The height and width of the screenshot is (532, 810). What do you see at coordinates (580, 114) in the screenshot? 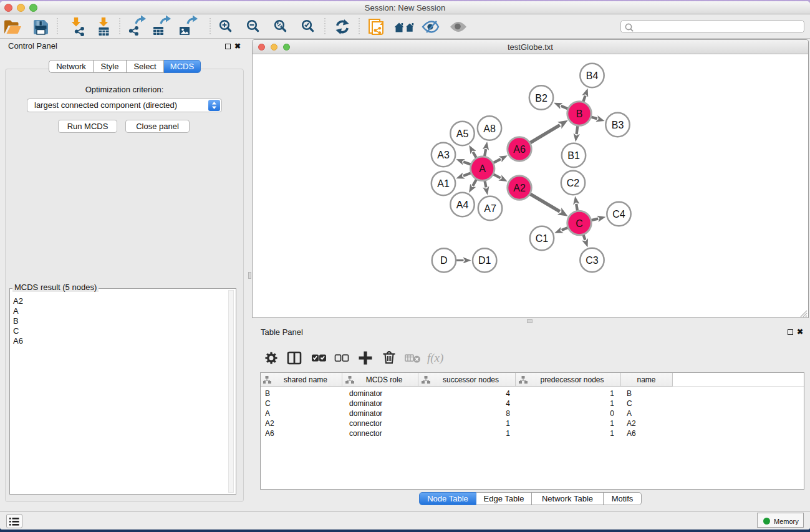
I see `svg-text: B` at bounding box center [580, 114].